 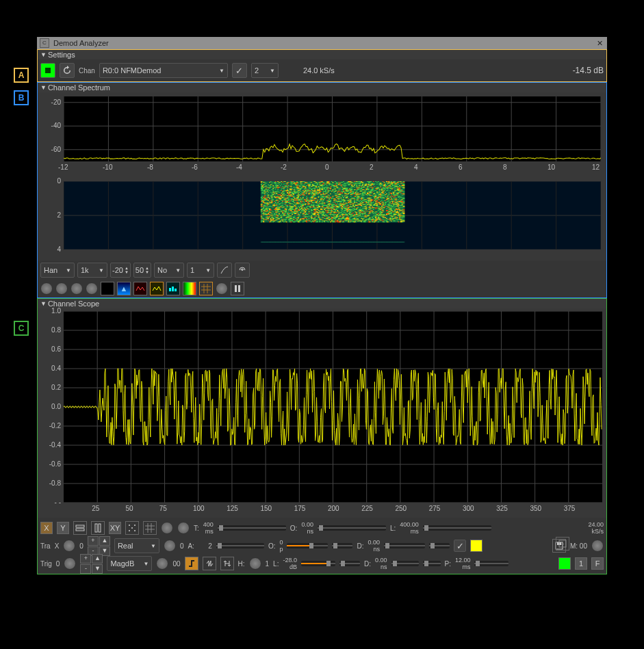 What do you see at coordinates (350, 564) in the screenshot?
I see `trig-level-fine` at bounding box center [350, 564].